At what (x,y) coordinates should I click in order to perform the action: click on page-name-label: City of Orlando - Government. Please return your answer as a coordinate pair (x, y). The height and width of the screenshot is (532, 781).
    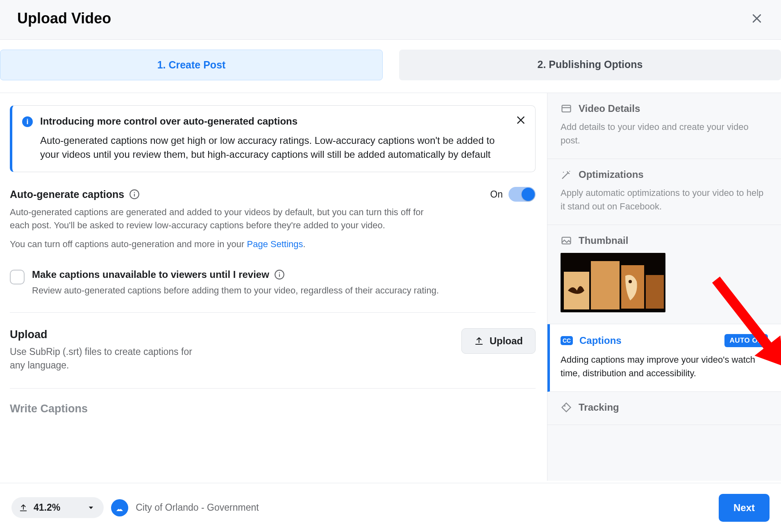
    Looking at the image, I should click on (197, 507).